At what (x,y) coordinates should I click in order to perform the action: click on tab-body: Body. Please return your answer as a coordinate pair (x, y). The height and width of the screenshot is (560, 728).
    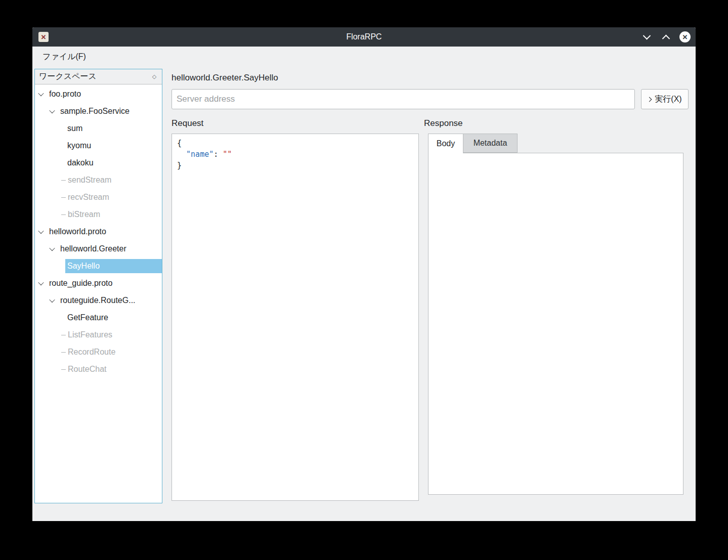
    Looking at the image, I should click on (446, 144).